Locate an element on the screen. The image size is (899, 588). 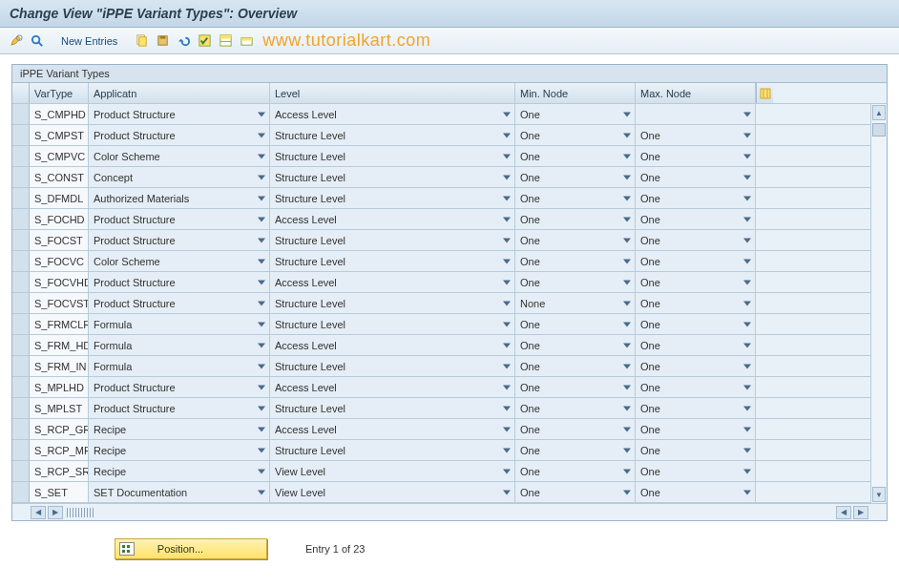
cell-vartype: S_FRM_HD is located at coordinates (59, 346).